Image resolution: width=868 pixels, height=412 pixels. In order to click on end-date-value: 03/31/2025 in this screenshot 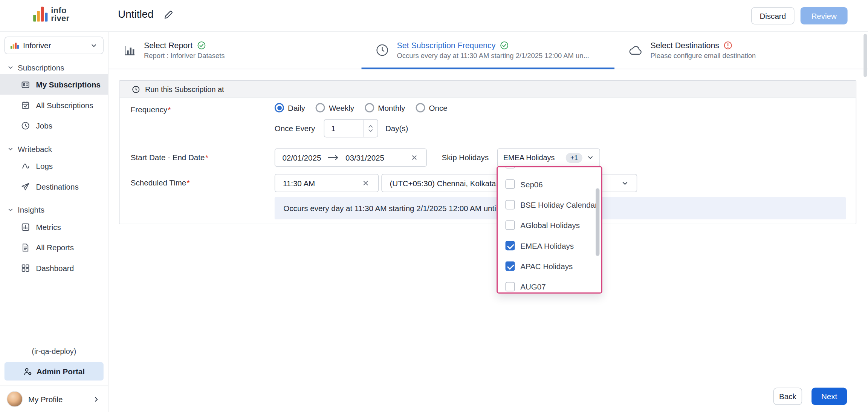, I will do `click(365, 158)`.